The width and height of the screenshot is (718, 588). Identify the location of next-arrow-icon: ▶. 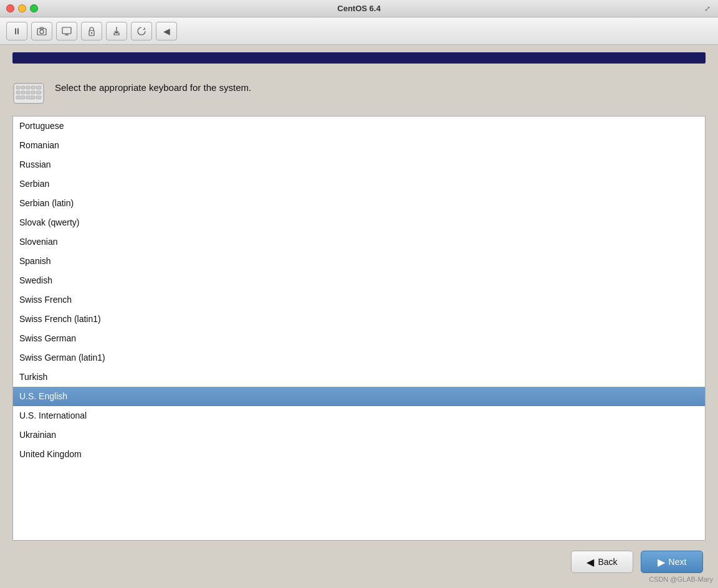
(661, 562).